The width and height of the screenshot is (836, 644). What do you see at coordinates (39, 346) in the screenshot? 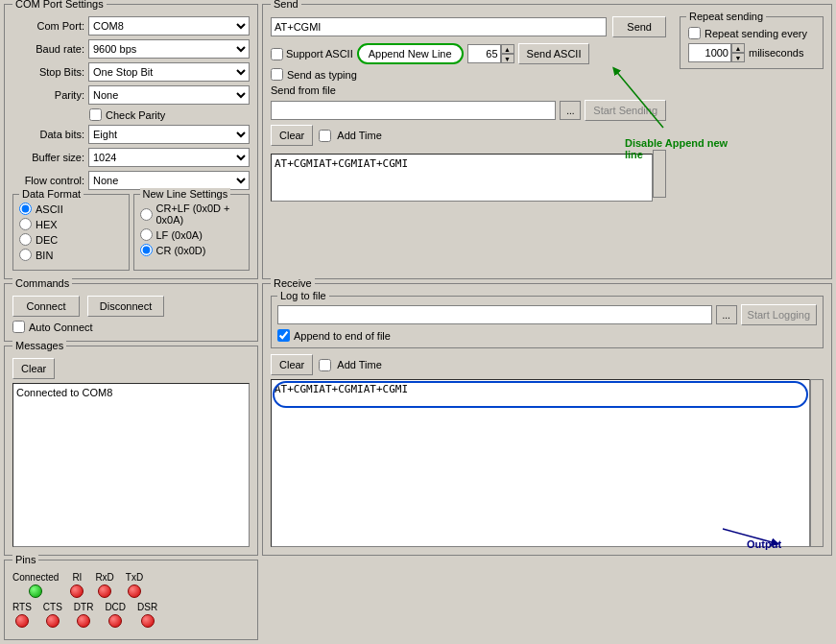
I see `messages-title: Messages` at bounding box center [39, 346].